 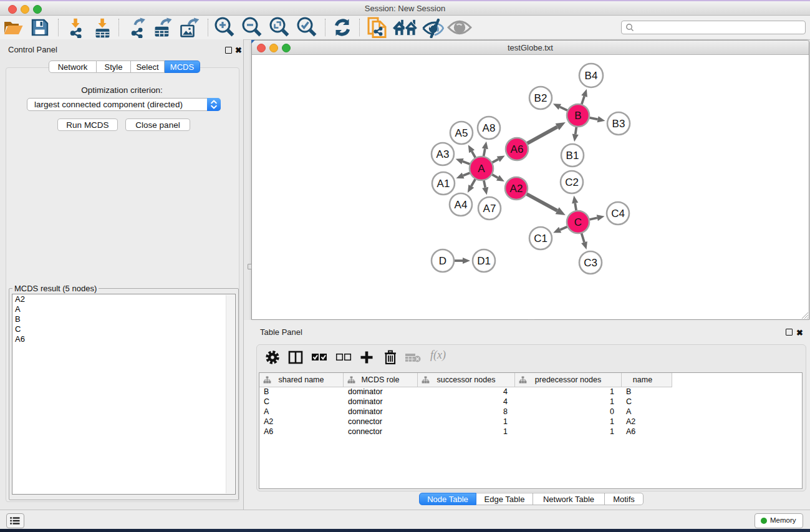 What do you see at coordinates (272, 357) in the screenshot?
I see `table-options-icon` at bounding box center [272, 357].